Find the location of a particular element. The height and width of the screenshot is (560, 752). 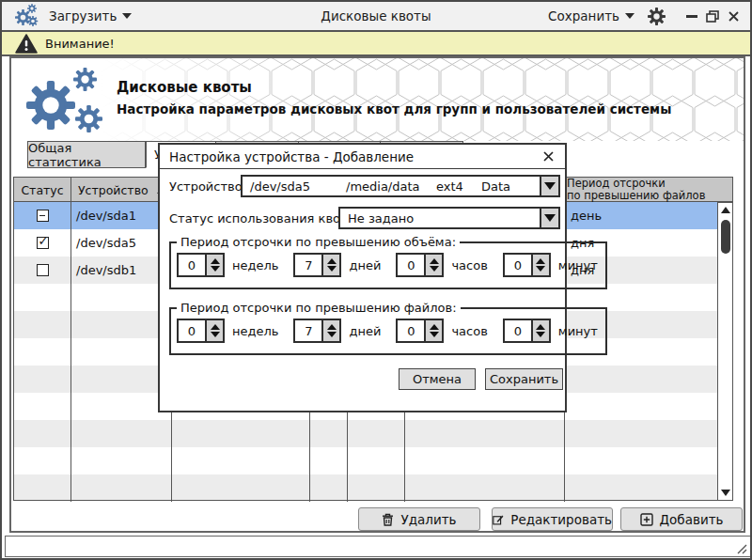

vertical-scrollbar is located at coordinates (726, 351).